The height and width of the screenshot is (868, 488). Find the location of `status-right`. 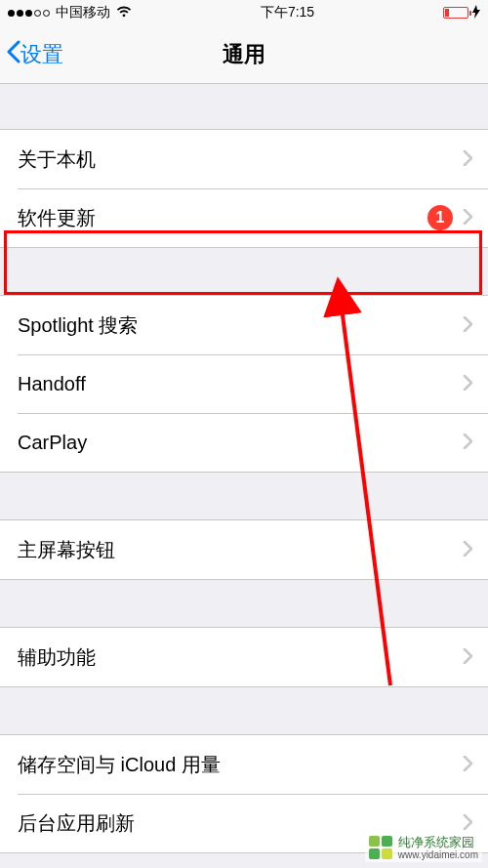

status-right is located at coordinates (462, 14).